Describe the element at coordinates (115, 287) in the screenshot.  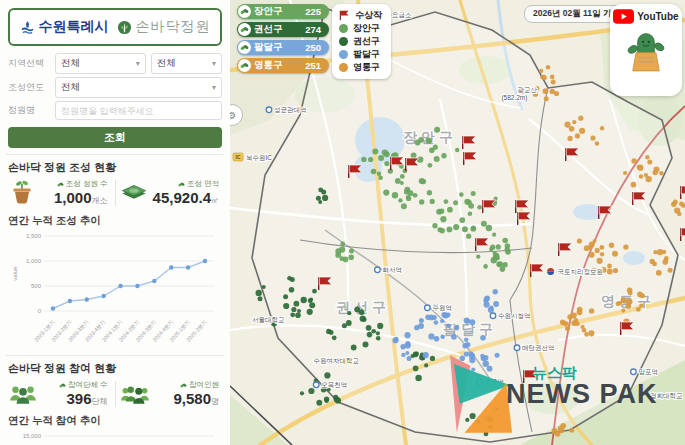
I see `creation-trend-chart: 05001,0001,500value2023-1분기2023-2분기2023-…` at that location.